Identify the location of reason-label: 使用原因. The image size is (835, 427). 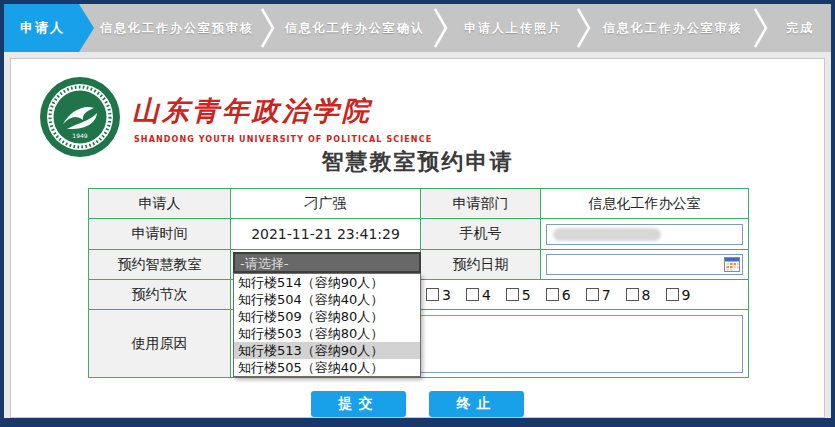
(160, 344).